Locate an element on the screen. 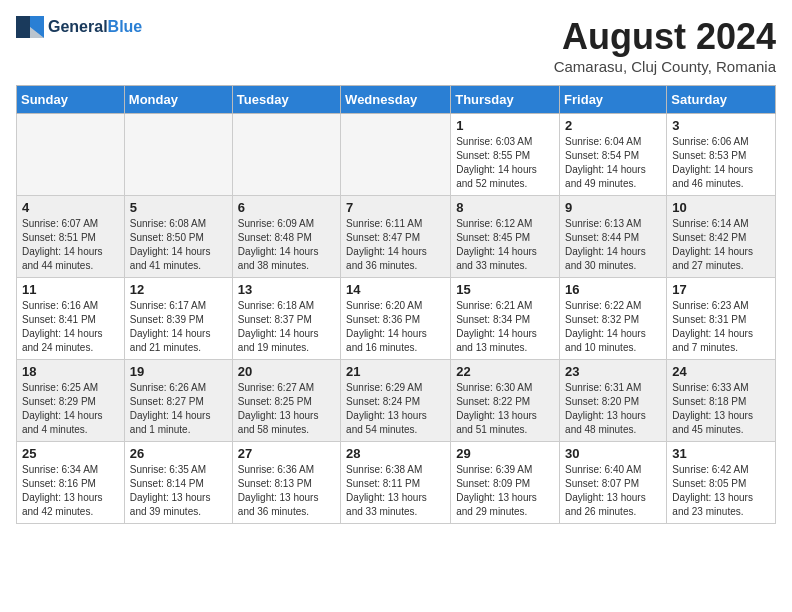 This screenshot has width=792, height=612. month-title: August 2024 is located at coordinates (665, 37).